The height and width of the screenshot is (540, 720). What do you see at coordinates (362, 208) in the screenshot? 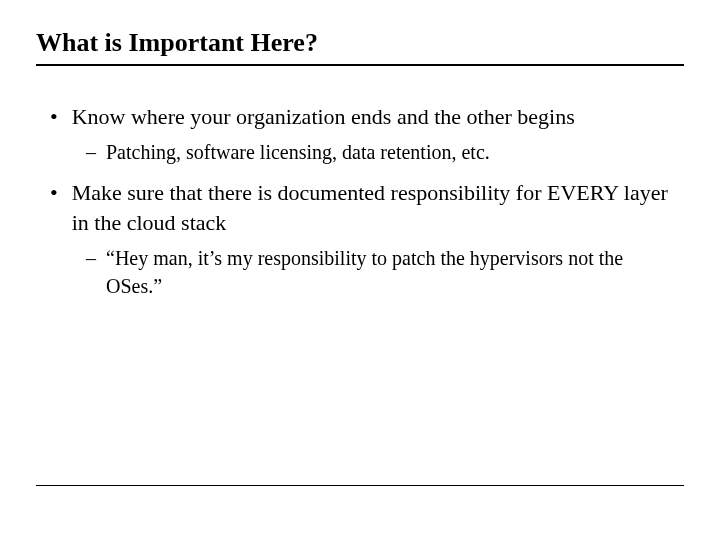
I see `bullet-item: • Make sure that there is documented res…` at bounding box center [362, 208].